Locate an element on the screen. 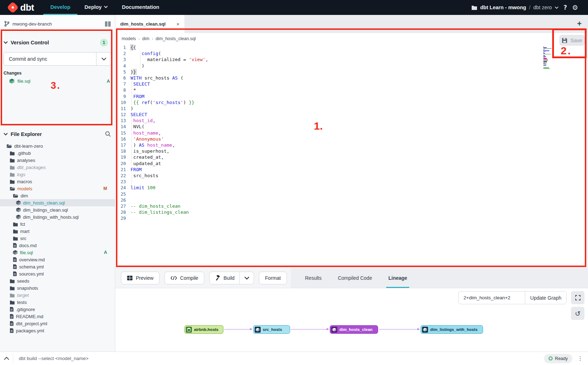 The height and width of the screenshot is (365, 588). help-button: ? is located at coordinates (565, 7).